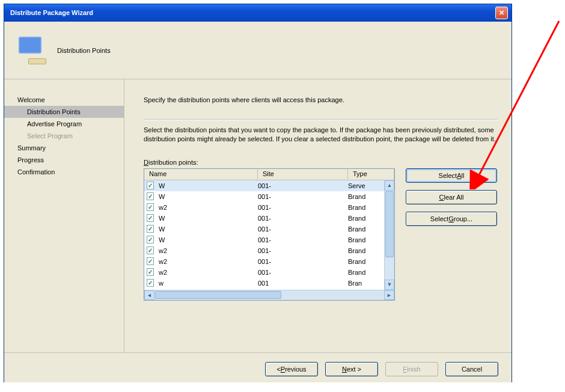 This screenshot has width=565, height=392. I want to click on previous-button: < Previous, so click(292, 369).